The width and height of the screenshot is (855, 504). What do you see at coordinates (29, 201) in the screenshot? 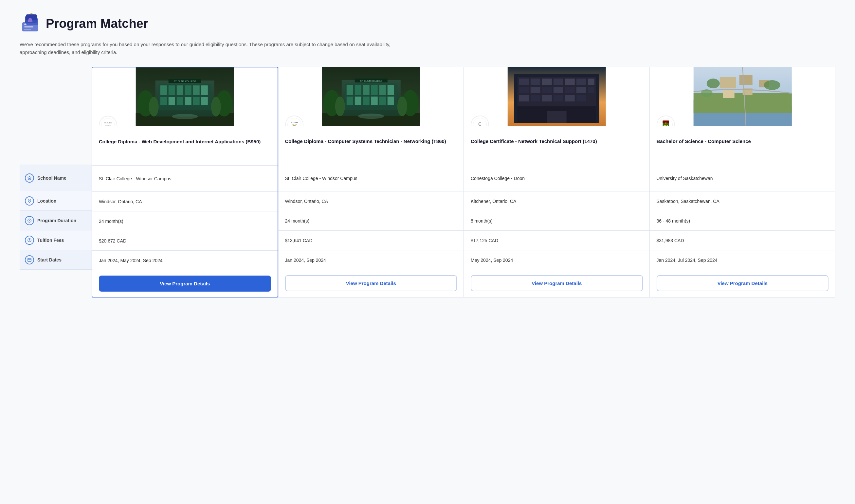
I see `location-icon` at bounding box center [29, 201].